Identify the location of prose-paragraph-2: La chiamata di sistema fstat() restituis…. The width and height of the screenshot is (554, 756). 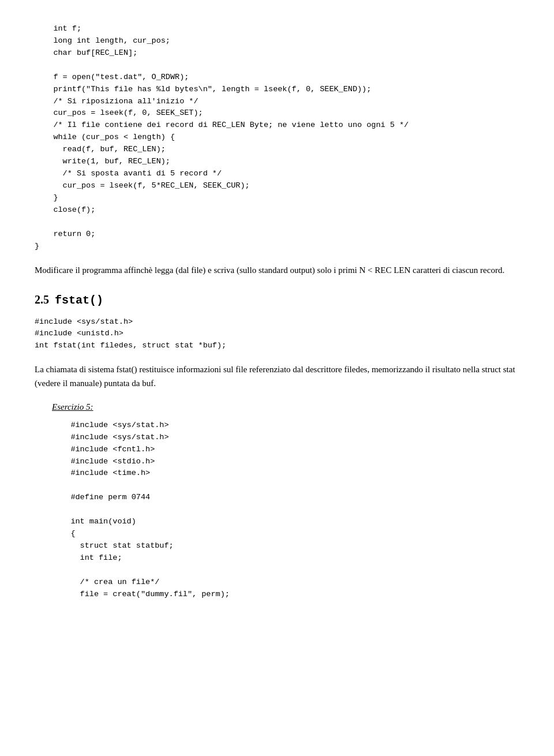
(277, 376).